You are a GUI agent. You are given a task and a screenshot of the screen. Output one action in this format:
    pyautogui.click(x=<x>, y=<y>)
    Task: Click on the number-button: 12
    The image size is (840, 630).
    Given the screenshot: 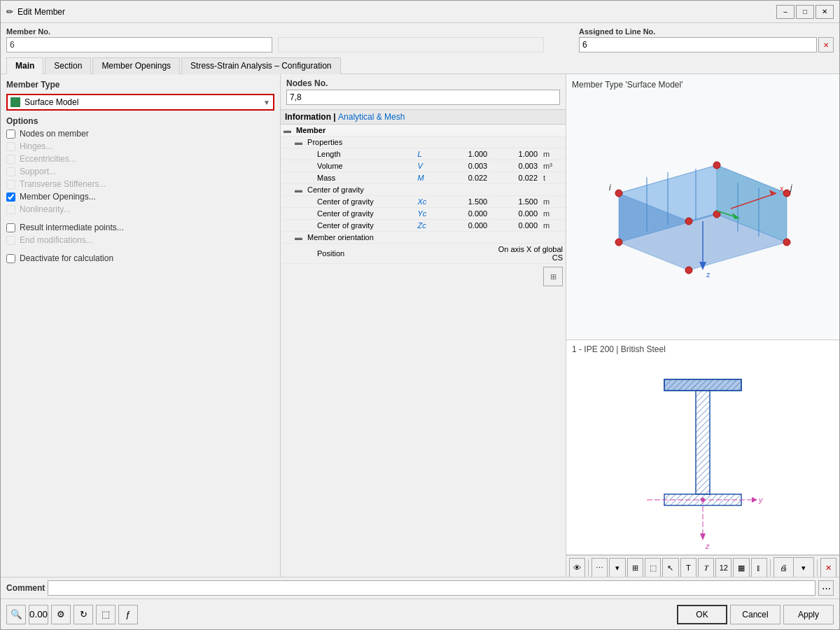 What is the action you would take?
    pyautogui.click(x=724, y=567)
    